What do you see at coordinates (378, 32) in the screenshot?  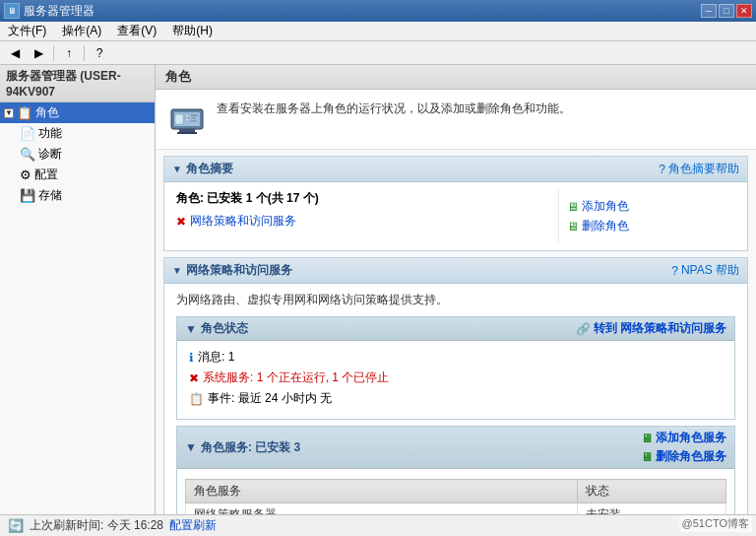 I see `menu-bar: 文件(F) 操作(A) 查看(V) 帮助(H)` at bounding box center [378, 32].